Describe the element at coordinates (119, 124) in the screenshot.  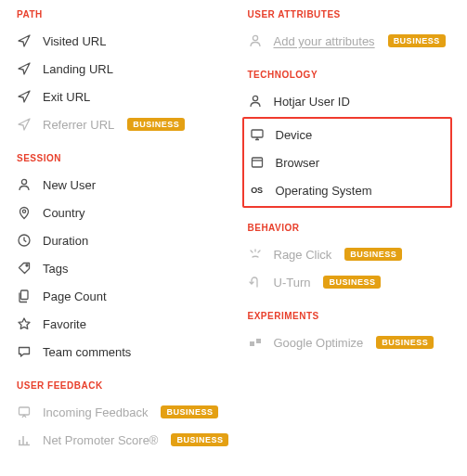
I see `filter-item-referrer-url: Referrer URLBUSINESS` at that location.